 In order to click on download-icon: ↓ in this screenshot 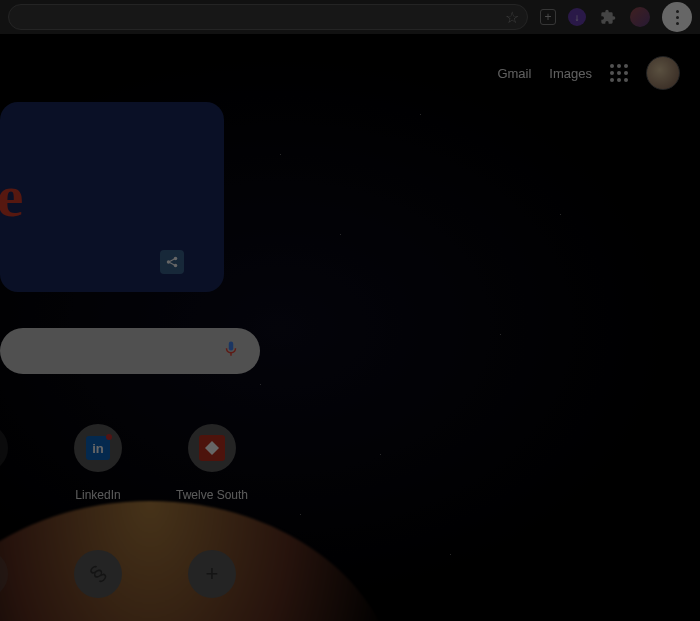, I will do `click(577, 17)`.